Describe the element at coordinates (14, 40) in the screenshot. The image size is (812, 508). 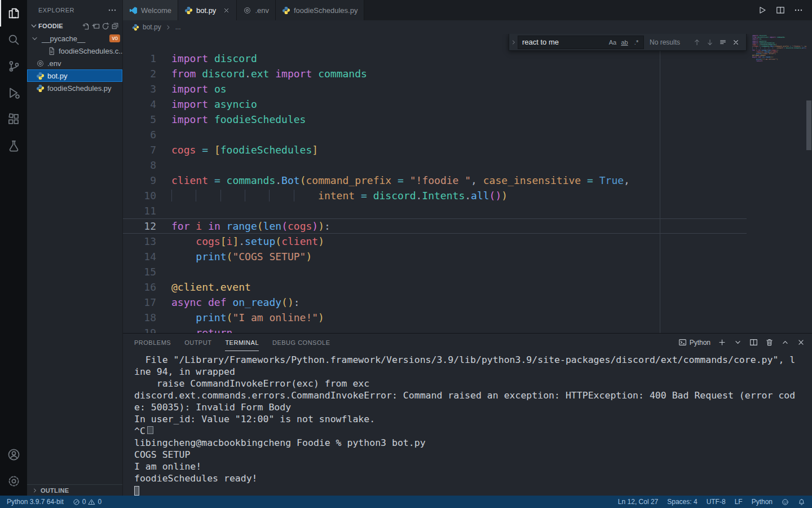
I see `activity-item-search` at that location.